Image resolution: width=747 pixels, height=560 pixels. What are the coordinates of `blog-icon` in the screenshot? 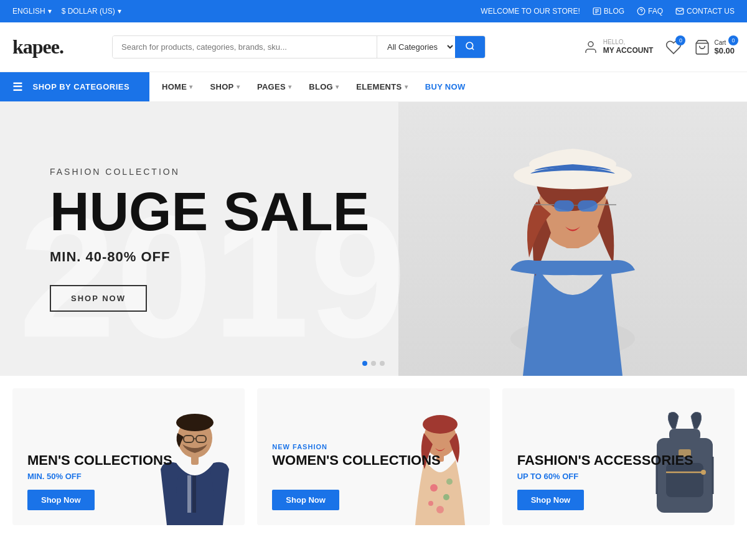 It's located at (597, 11).